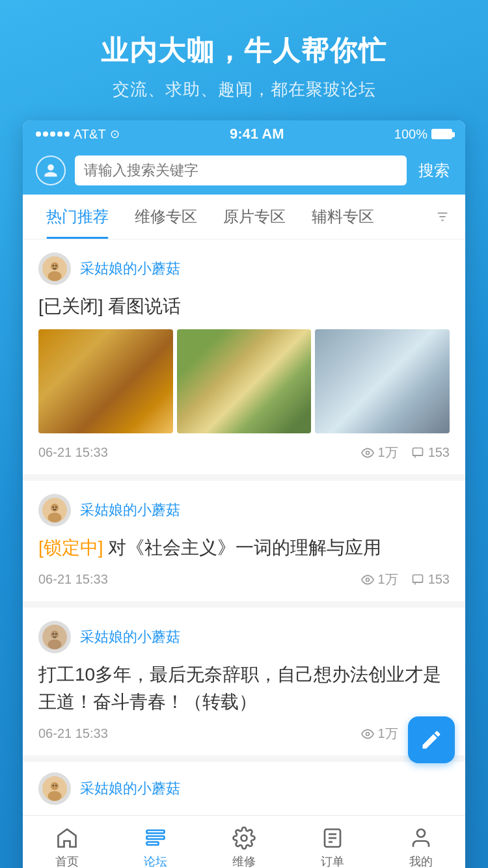 The height and width of the screenshot is (868, 488). I want to click on views-stat-2: 1万, so click(380, 579).